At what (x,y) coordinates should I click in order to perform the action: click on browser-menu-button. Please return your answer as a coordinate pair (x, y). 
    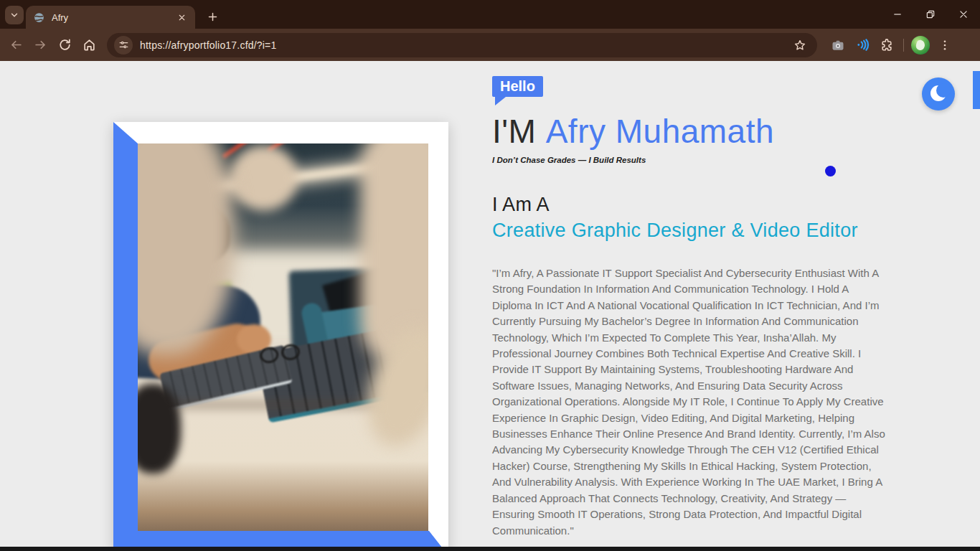
    Looking at the image, I should click on (945, 45).